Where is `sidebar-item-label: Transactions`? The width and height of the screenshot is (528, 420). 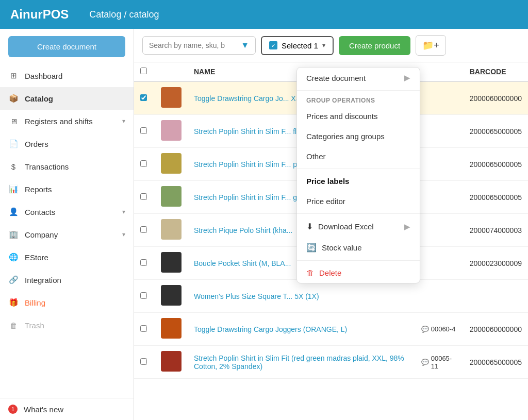
sidebar-item-label: Transactions is located at coordinates (75, 167).